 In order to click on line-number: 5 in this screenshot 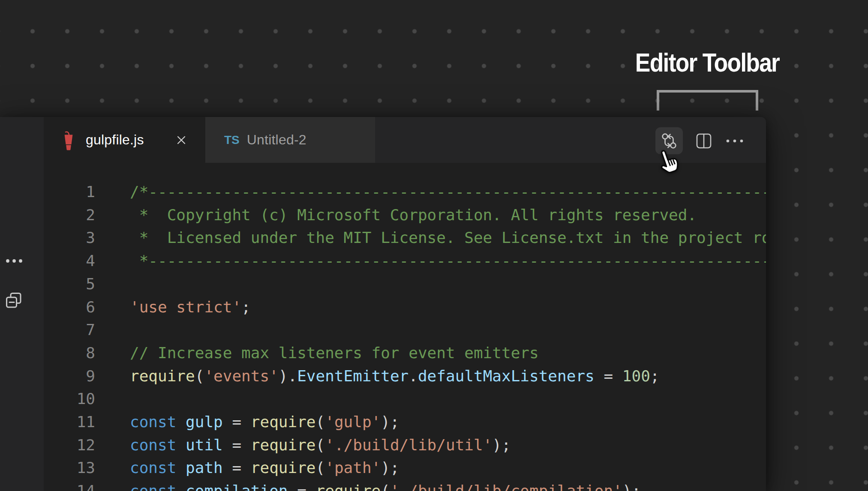, I will do `click(69, 284)`.